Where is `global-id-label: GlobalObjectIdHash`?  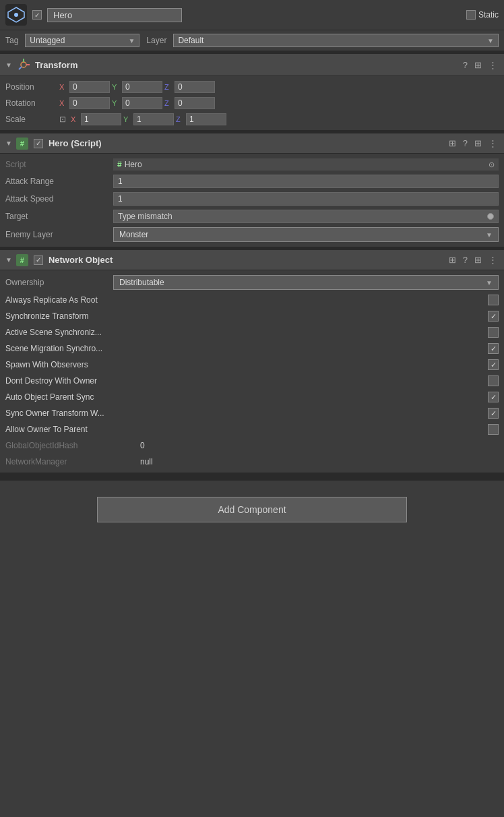
global-id-label: GlobalObjectIdHash is located at coordinates (73, 446).